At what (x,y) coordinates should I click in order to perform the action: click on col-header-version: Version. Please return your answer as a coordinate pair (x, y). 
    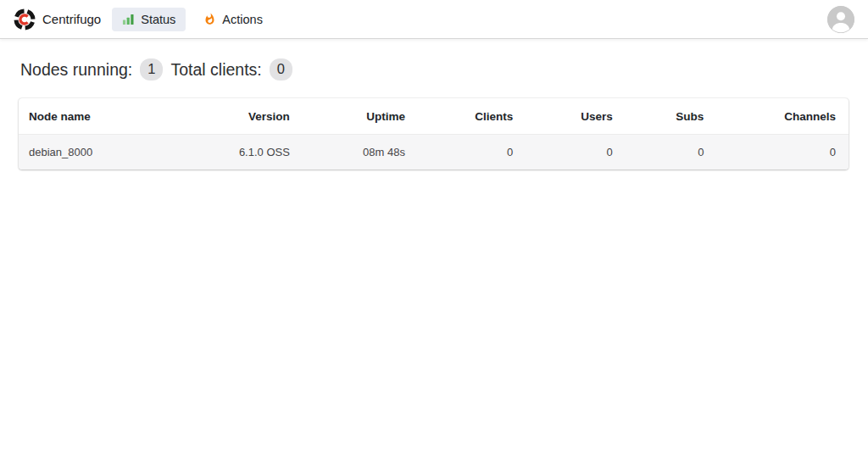
    Looking at the image, I should click on (242, 117).